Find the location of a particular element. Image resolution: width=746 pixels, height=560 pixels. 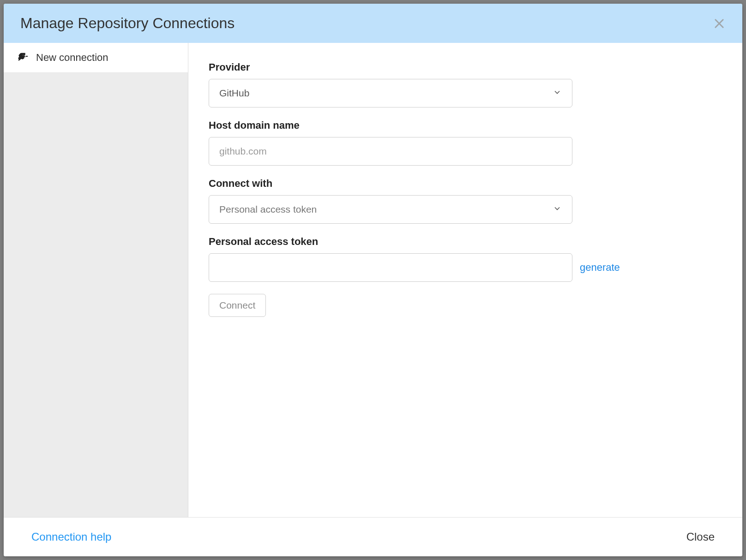

connect-with-select: Personal access token is located at coordinates (391, 209).